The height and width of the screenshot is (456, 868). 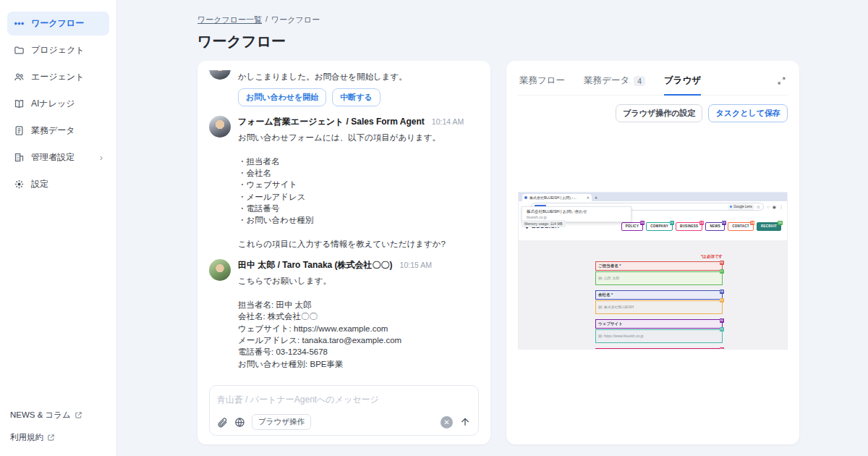 I want to click on field-label: 会社名 *18, so click(x=659, y=295).